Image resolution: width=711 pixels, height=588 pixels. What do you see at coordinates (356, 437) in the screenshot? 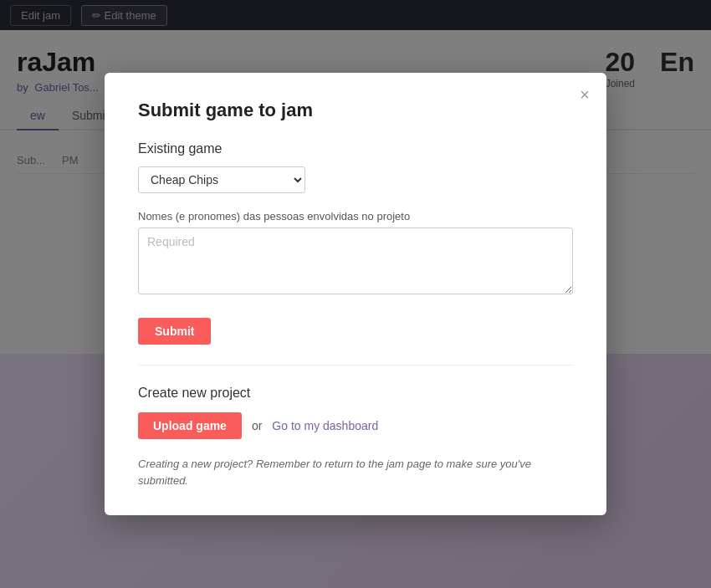
I see `create-new-project-section: Create new project Upload game or Go to …` at bounding box center [356, 437].